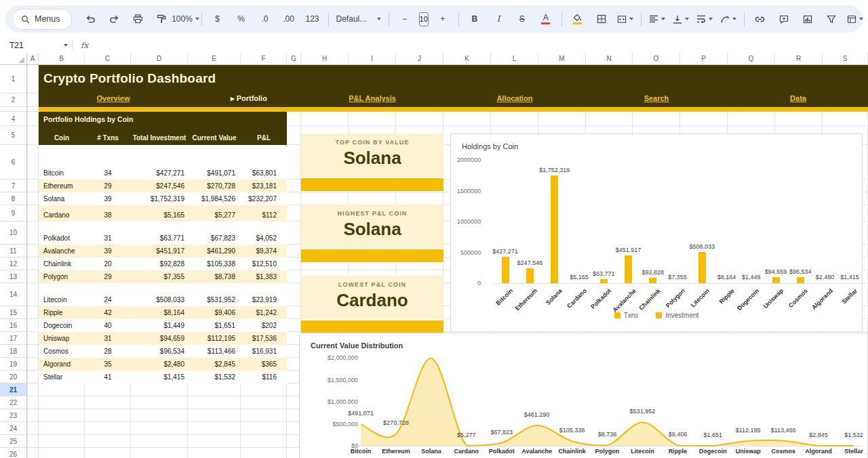  What do you see at coordinates (784, 19) in the screenshot?
I see `insert-comment-button` at bounding box center [784, 19].